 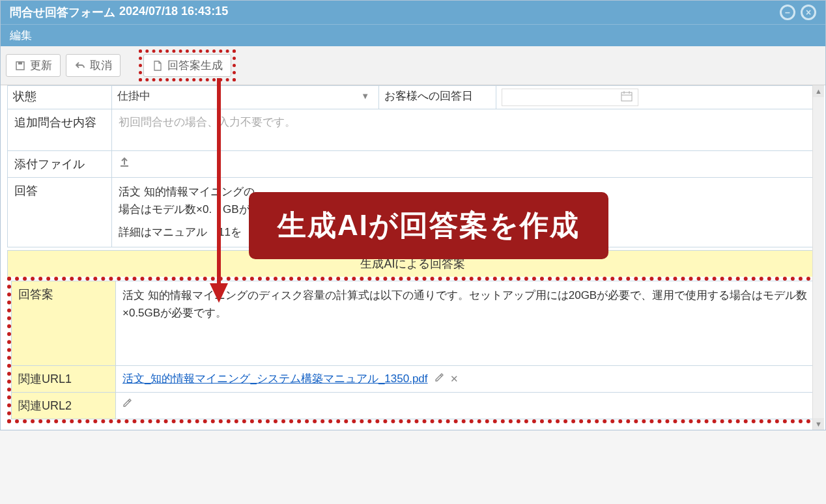 What do you see at coordinates (465, 405) in the screenshot?
I see `url2-field` at bounding box center [465, 405].